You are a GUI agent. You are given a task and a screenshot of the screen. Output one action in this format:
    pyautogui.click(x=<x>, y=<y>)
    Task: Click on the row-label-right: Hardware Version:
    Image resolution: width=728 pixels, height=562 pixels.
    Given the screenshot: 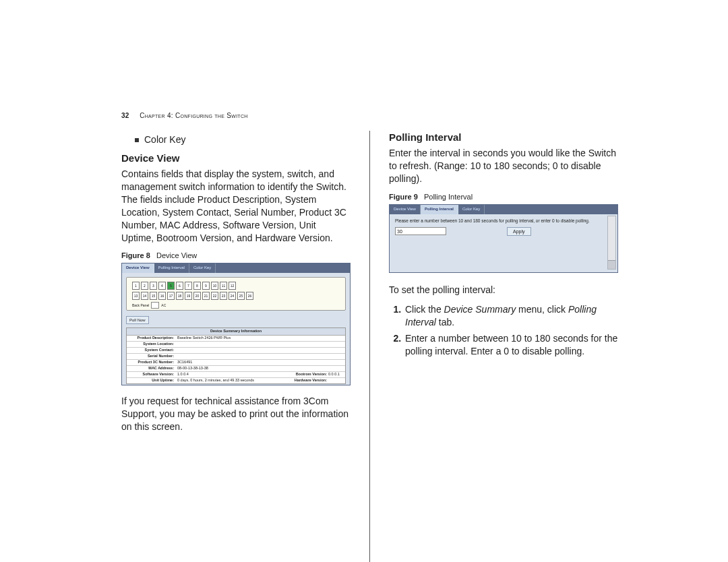 What is the action you would take?
    pyautogui.click(x=307, y=381)
    